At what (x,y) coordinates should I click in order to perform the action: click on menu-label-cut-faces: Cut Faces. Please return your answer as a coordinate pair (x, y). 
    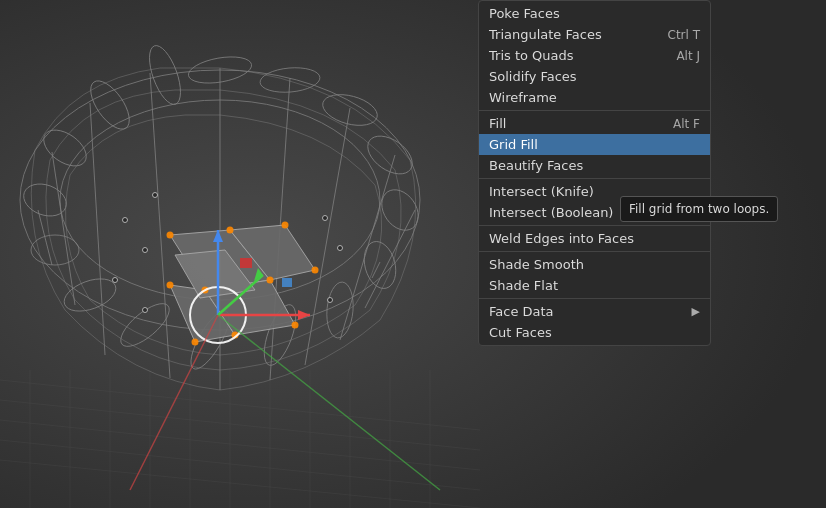
    Looking at the image, I should click on (520, 332).